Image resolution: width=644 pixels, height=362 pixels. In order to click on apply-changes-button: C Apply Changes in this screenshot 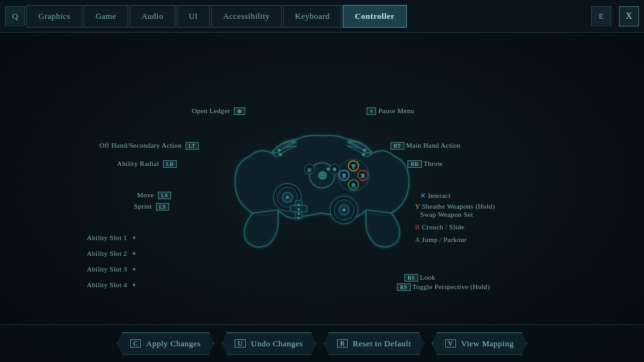, I will do `click(165, 344)`.